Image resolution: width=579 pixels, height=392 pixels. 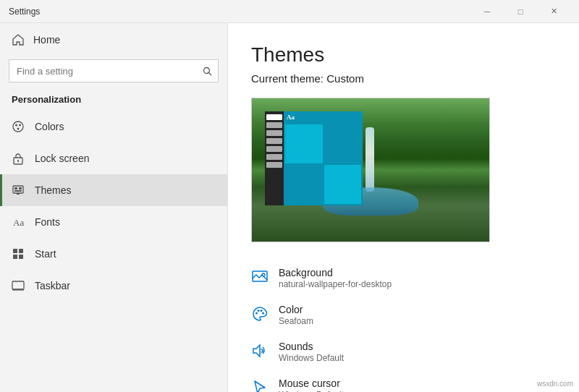 I want to click on sidebar-label-start: Start, so click(x=46, y=254).